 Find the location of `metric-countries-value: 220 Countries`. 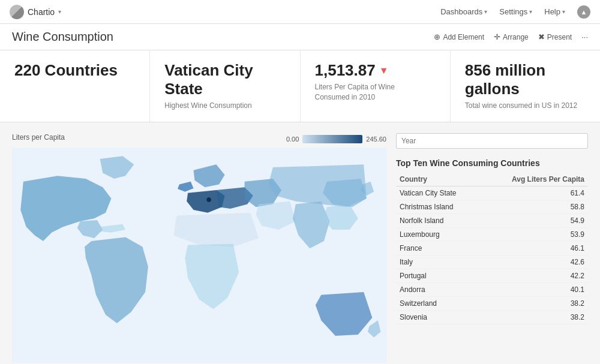

metric-countries-value: 220 Countries is located at coordinates (74, 71).